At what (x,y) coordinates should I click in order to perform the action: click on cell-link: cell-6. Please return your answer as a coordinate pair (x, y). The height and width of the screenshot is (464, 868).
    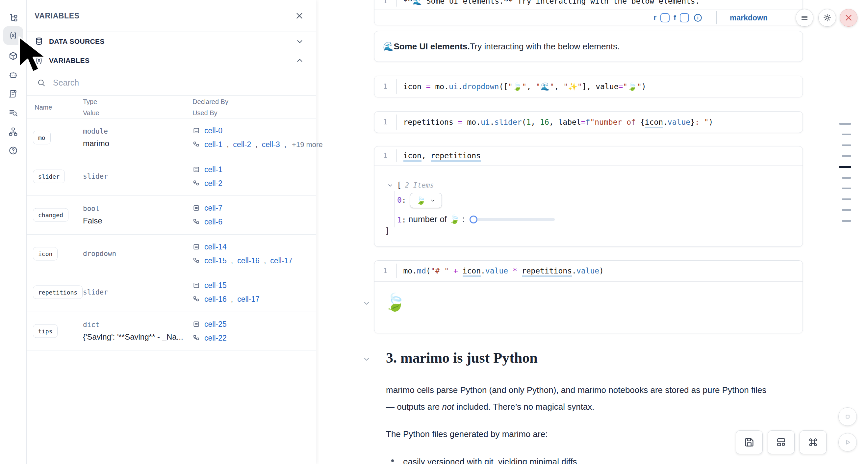
    Looking at the image, I should click on (213, 222).